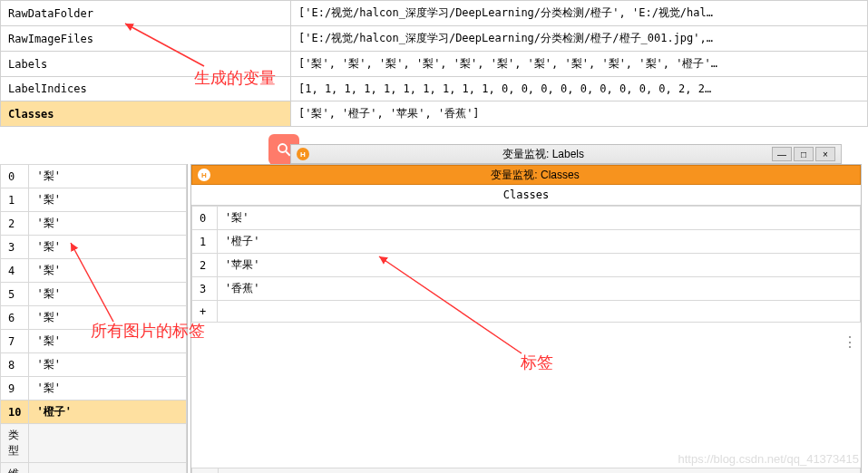 The image size is (868, 473). What do you see at coordinates (94, 247) in the screenshot?
I see `table-row: 3'梨'` at bounding box center [94, 247].